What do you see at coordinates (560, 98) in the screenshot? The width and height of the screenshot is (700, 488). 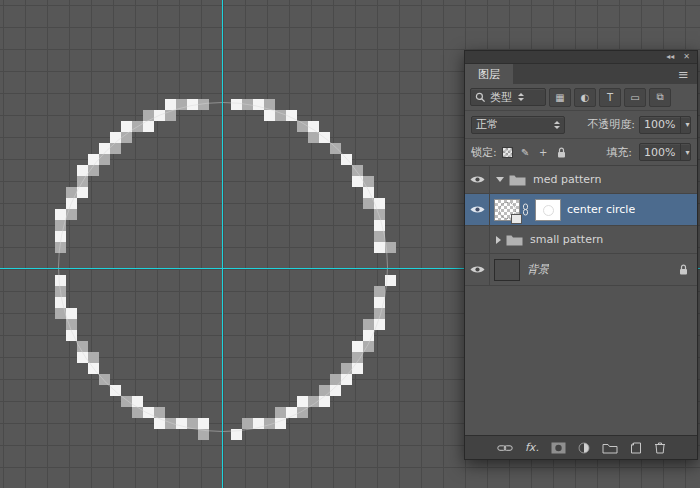 I see `filter-pixel-layers-icon: ▦` at bounding box center [560, 98].